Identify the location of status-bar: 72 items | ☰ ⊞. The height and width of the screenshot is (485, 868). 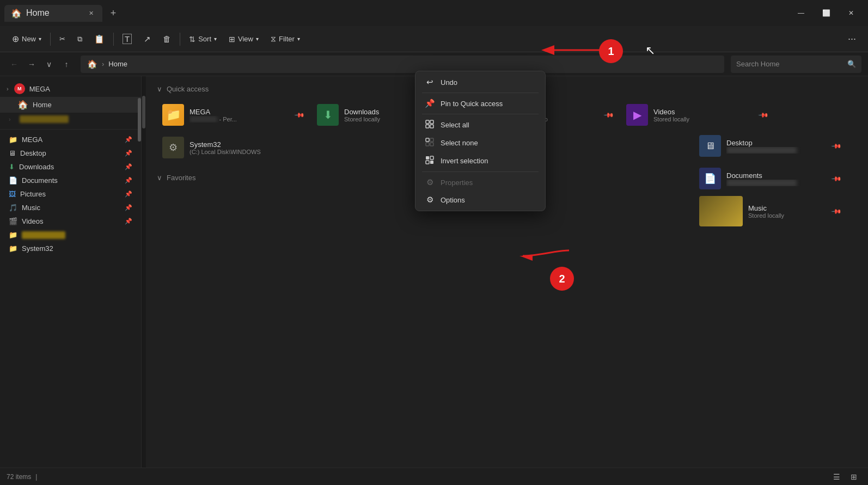
(434, 476).